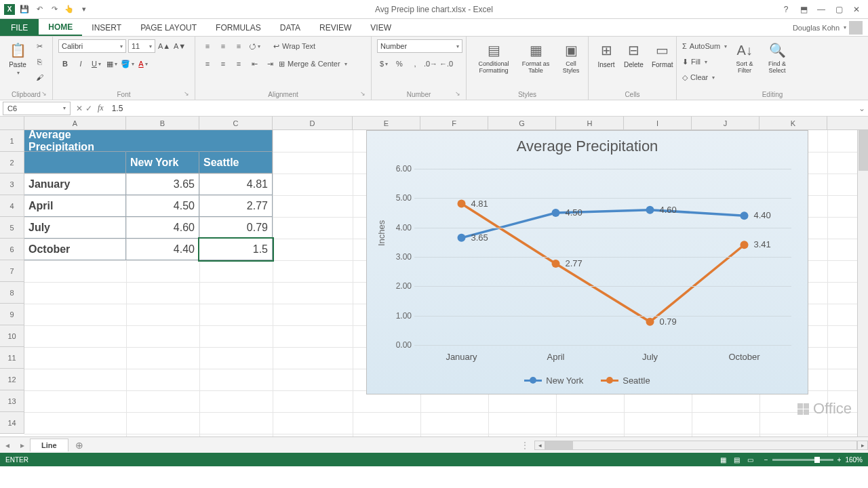  What do you see at coordinates (236, 206) in the screenshot?
I see `table-cell-seattle: 2.77` at bounding box center [236, 206].